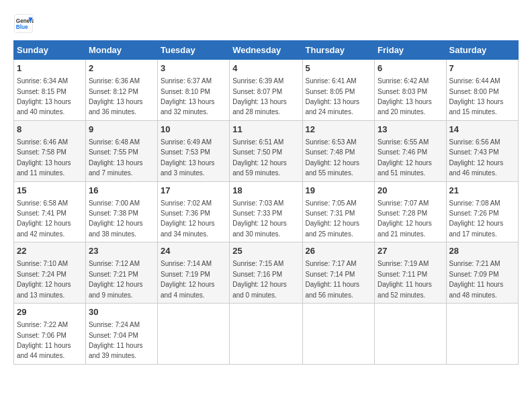 The height and width of the screenshot is (411, 532). I want to click on calendar-cell: 19Sunrise: 7:05 AMSunset: 7:31 PMDayligh…, so click(339, 212).